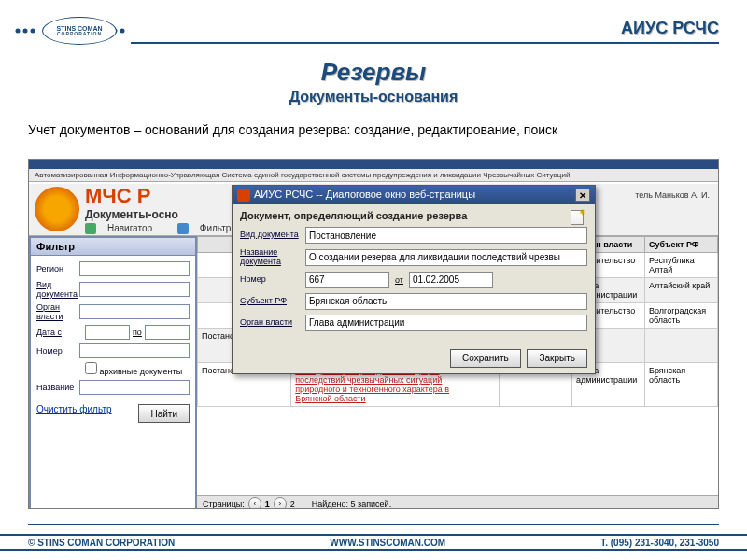  Describe the element at coordinates (244, 195) in the screenshot. I see `dialog-icon` at that location.